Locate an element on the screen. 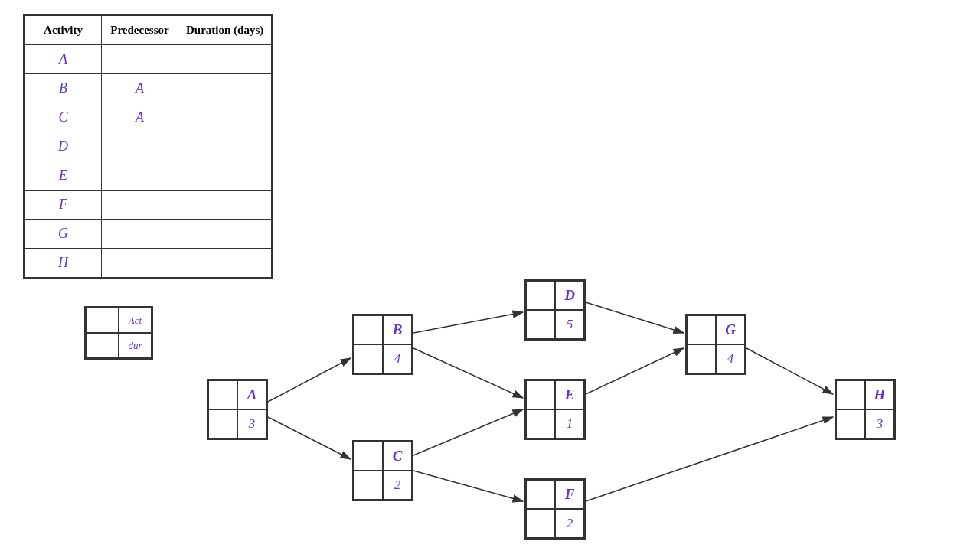 Image resolution: width=980 pixels, height=551 pixels. node-E-bl is located at coordinates (541, 424).